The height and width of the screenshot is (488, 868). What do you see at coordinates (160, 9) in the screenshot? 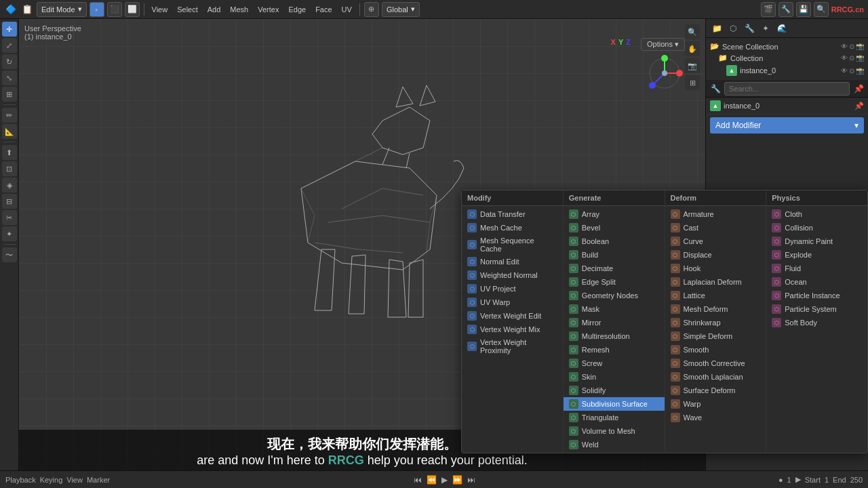
I see `menu-view: View` at bounding box center [160, 9].